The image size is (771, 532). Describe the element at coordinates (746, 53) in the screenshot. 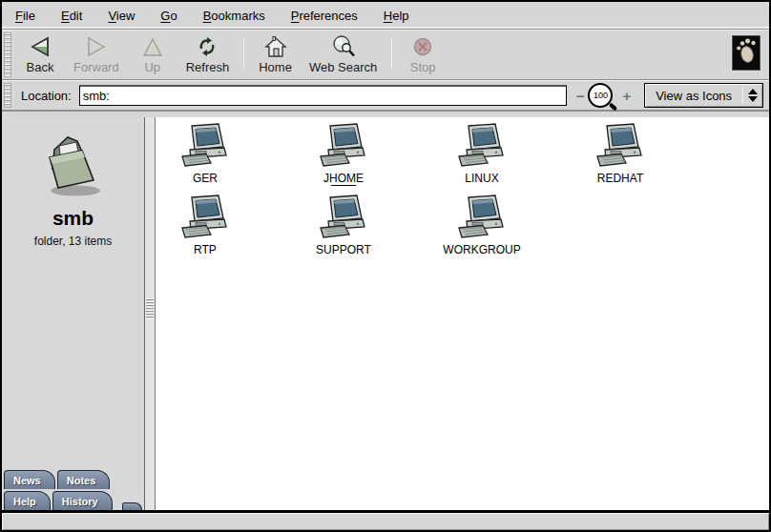

I see `gnome-throbber` at that location.